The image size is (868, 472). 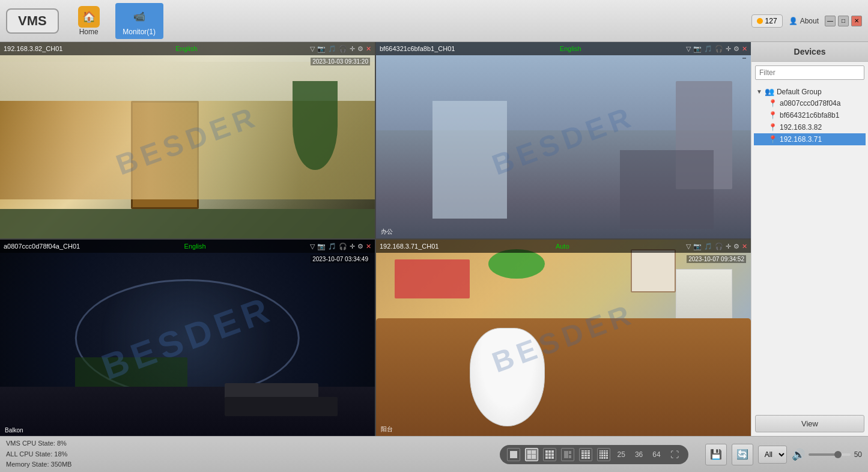 I want to click on layout-36: 36, so click(x=639, y=455).